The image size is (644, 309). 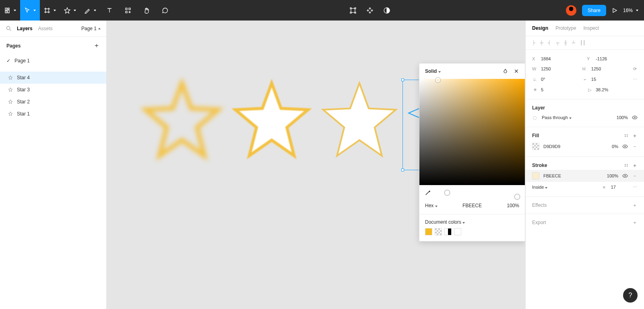 What do you see at coordinates (542, 43) in the screenshot?
I see `align-hcenter-icon: ╪` at bounding box center [542, 43].